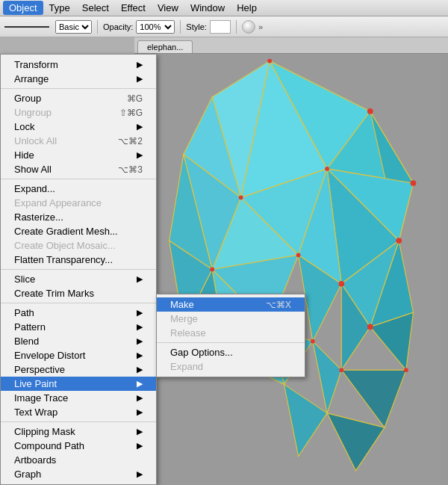 Image resolution: width=448 pixels, height=485 pixels. I want to click on menu-item-group-shortcut: ⌘G, so click(134, 99).